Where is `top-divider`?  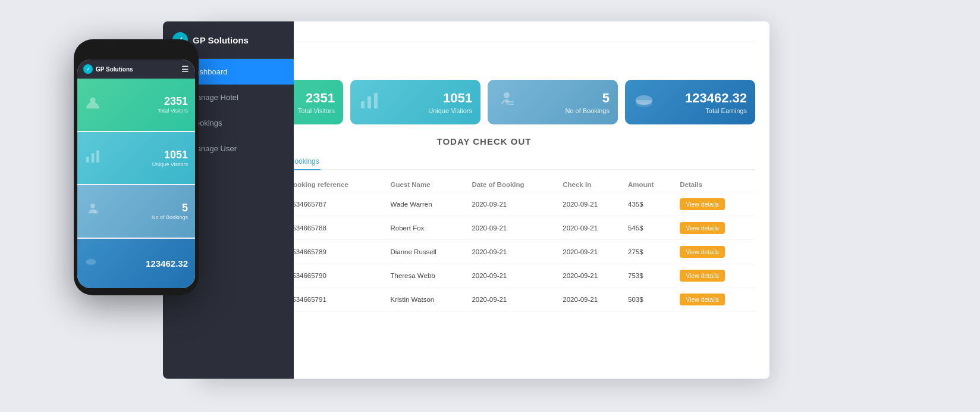
top-divider is located at coordinates (484, 42).